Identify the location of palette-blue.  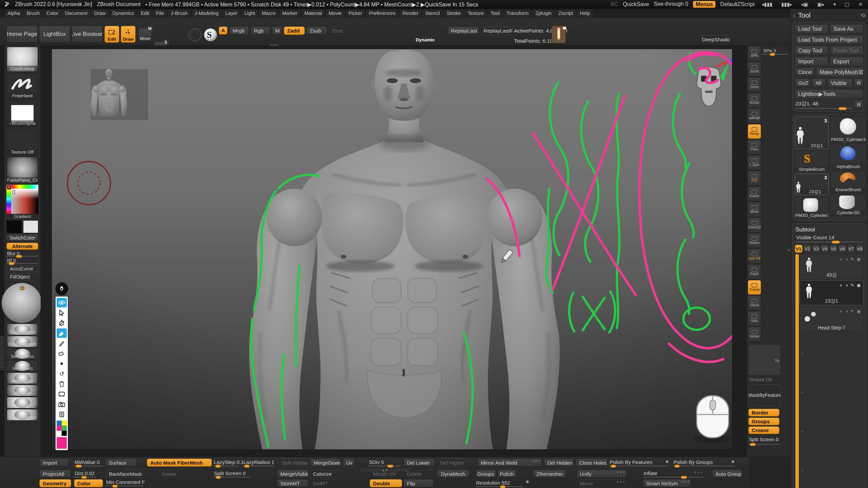
(59, 423).